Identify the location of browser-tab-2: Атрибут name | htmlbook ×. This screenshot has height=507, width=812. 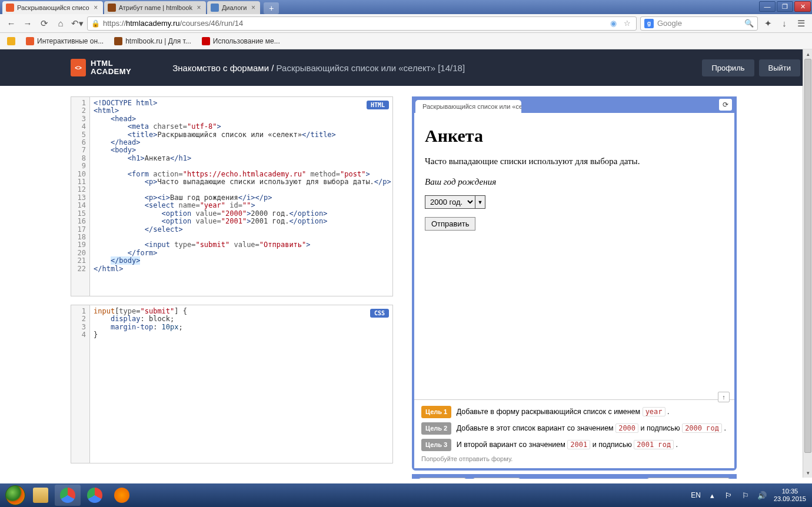
(155, 8).